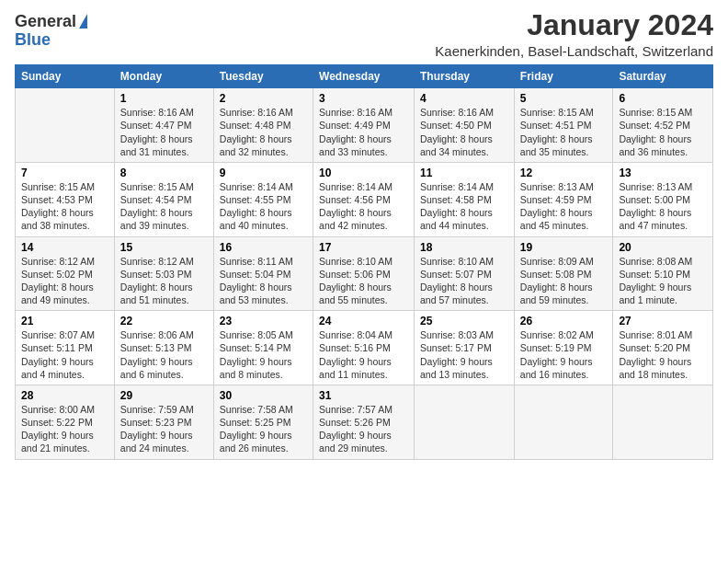 The image size is (728, 563). I want to click on week-row-0: 1Sunrise: 8:16 AMSunset: 4:47 PMDaylight…, so click(364, 125).